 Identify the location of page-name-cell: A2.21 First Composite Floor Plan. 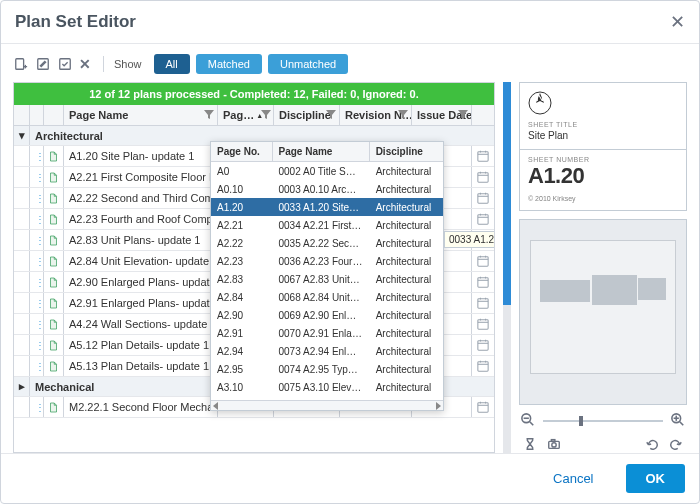
(141, 177).